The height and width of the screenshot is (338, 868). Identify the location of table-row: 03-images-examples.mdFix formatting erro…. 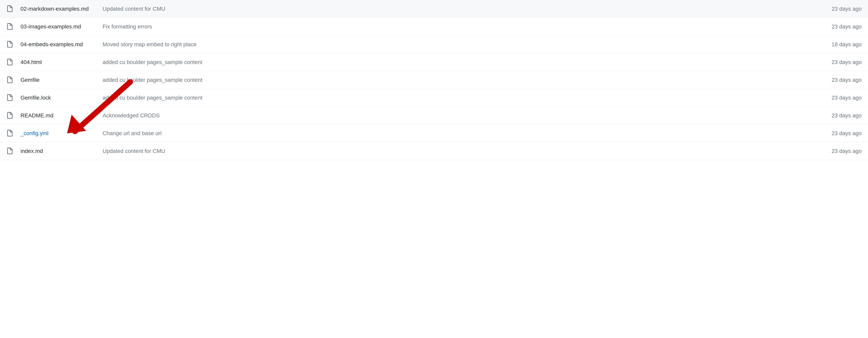
(434, 27).